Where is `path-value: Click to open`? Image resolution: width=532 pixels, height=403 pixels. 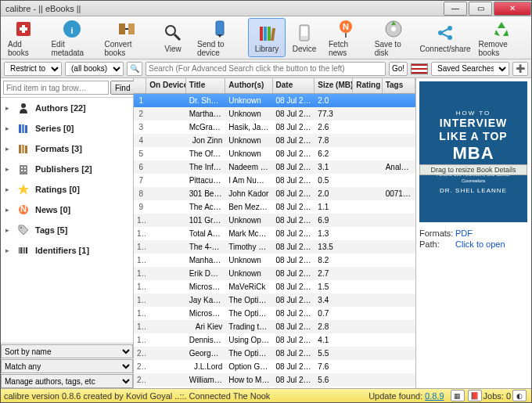 path-value: Click to open is located at coordinates (480, 244).